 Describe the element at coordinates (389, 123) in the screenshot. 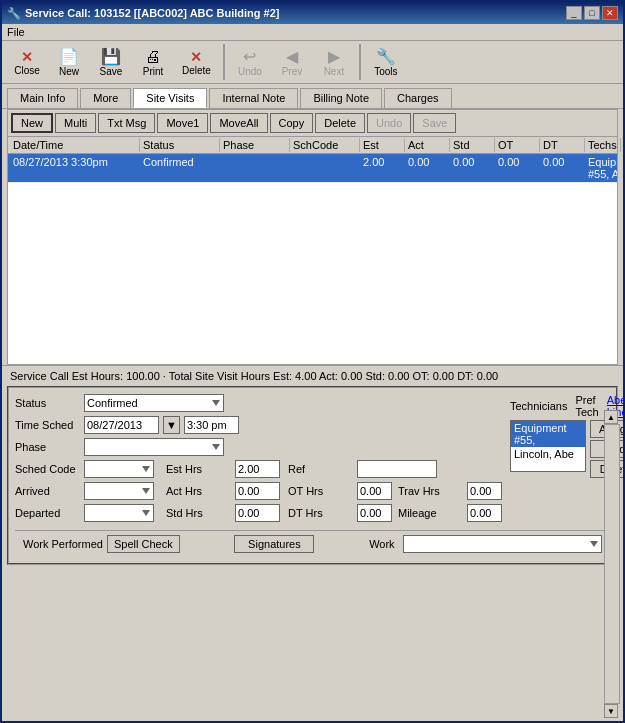

I see `sv-undo-button: Undo` at that location.